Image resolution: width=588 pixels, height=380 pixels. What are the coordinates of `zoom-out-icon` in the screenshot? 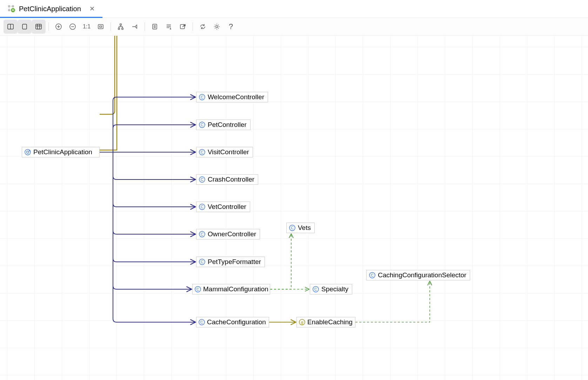 It's located at (73, 27).